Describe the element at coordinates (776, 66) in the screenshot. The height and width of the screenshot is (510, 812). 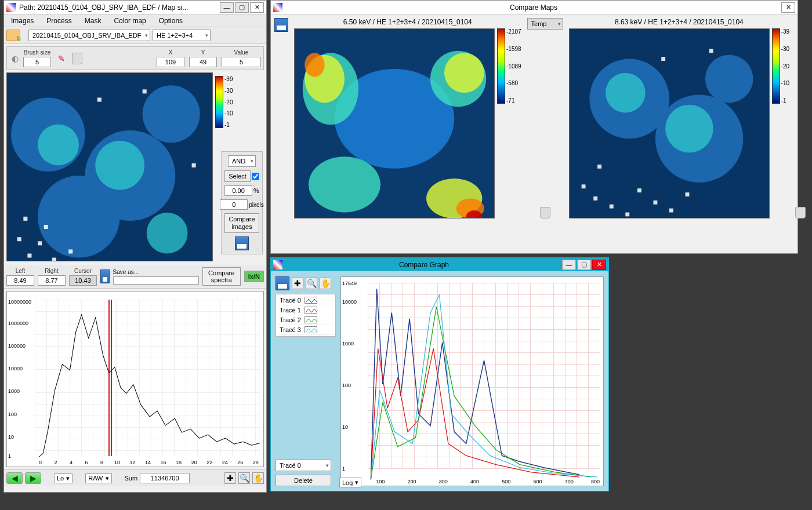
I see `colorbar-b` at that location.